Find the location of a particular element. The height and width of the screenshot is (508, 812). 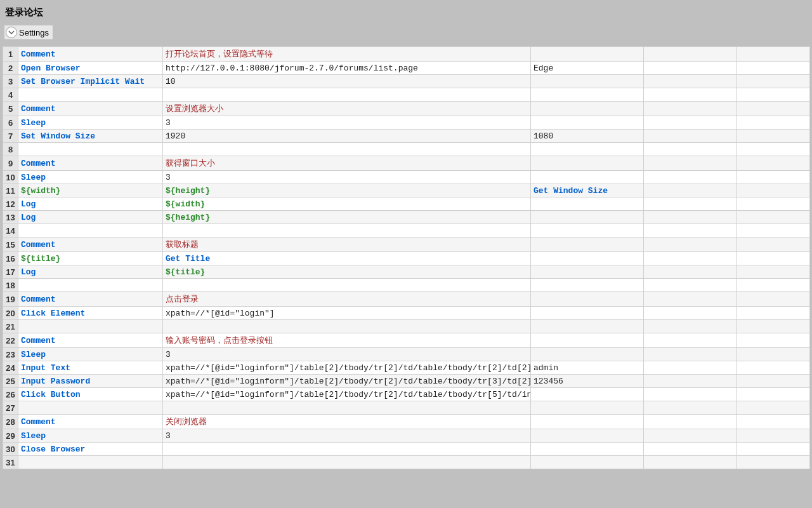

row-number: 11 is located at coordinates (11, 190).